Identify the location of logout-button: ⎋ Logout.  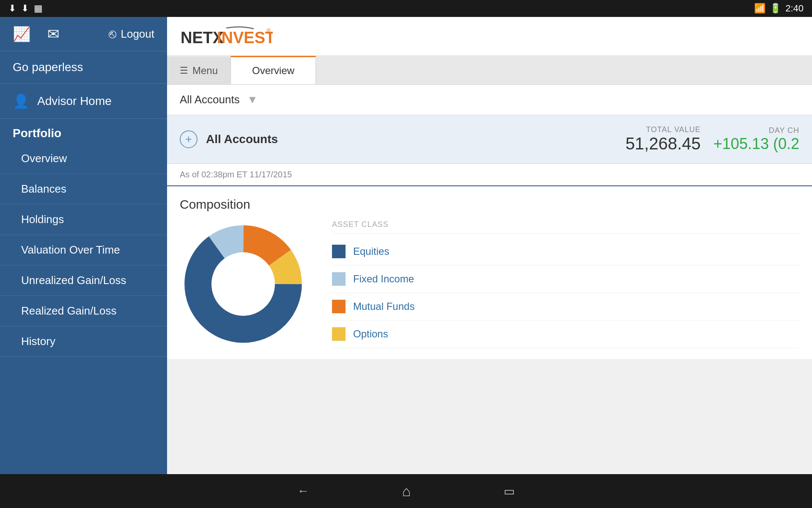
(132, 34).